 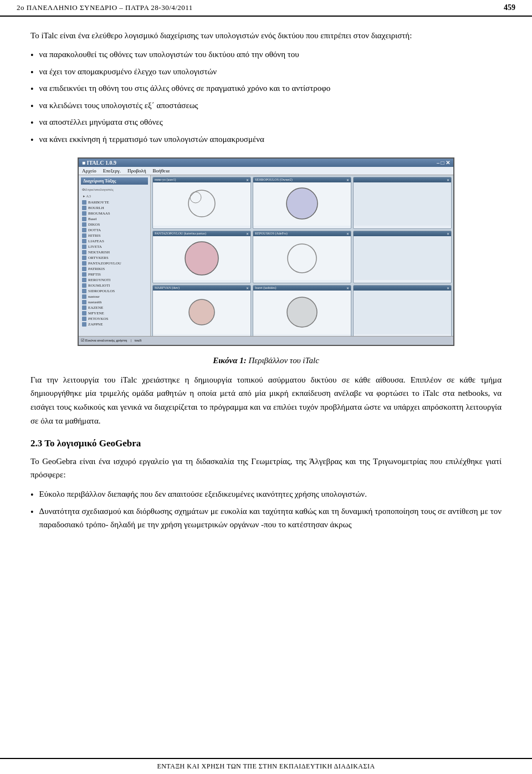 What do you see at coordinates (266, 509) in the screenshot?
I see `bullet-list-geogebra: Εύκολο περιβάλλον διεπαφής που δεν απαιτ…` at bounding box center [266, 509].